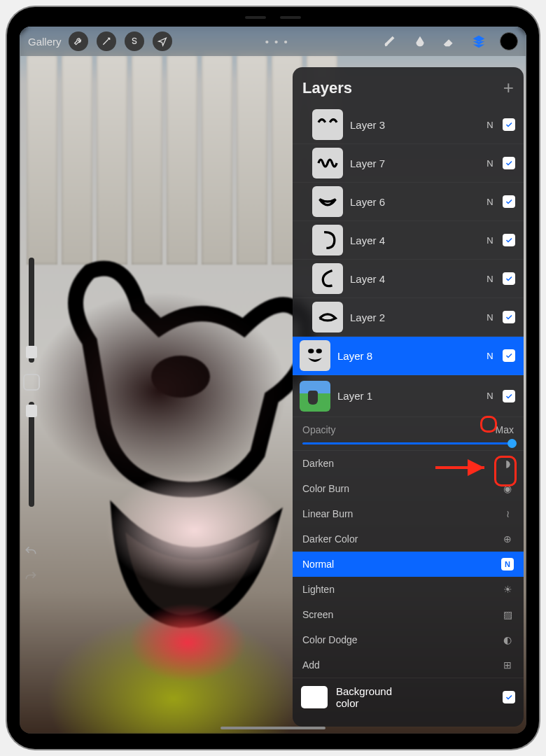 The height and width of the screenshot is (756, 546). Describe the element at coordinates (314, 697) in the screenshot. I see `background-swatch` at that location.